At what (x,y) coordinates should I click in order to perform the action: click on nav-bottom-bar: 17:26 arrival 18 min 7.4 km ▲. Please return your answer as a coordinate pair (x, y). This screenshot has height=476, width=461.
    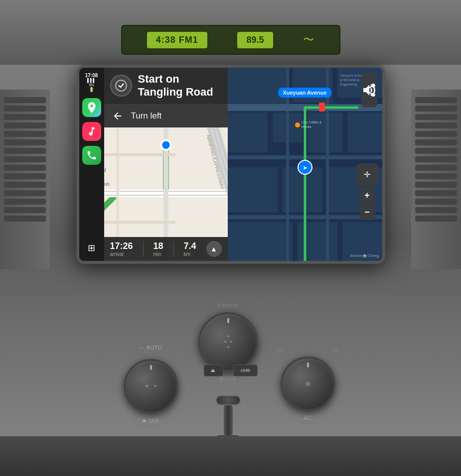
    Looking at the image, I should click on (166, 249).